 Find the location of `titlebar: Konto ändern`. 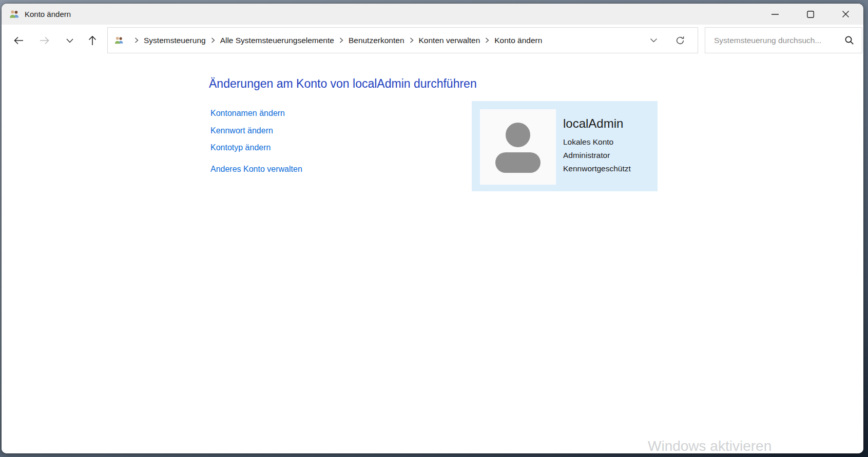

titlebar: Konto ändern is located at coordinates (432, 14).